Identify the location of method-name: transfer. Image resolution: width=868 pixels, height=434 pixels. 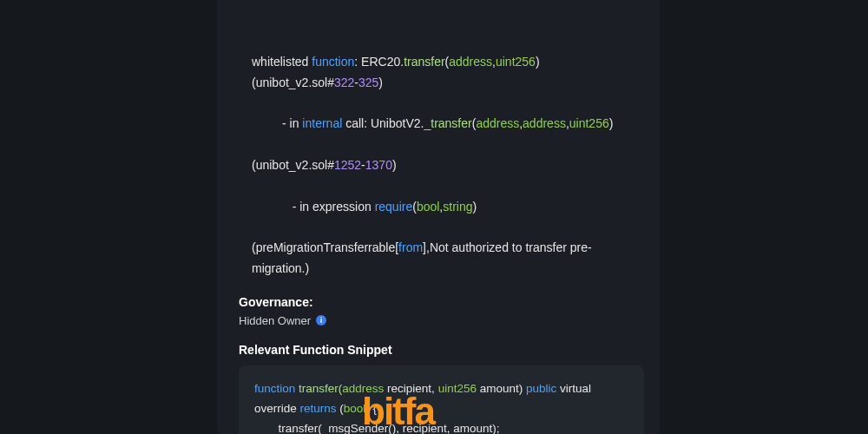
(424, 62).